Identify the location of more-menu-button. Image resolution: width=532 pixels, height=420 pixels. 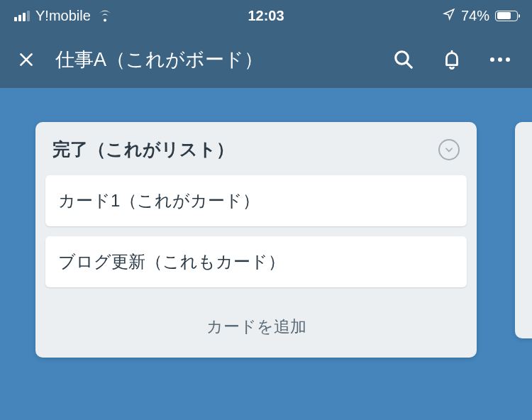
(500, 60).